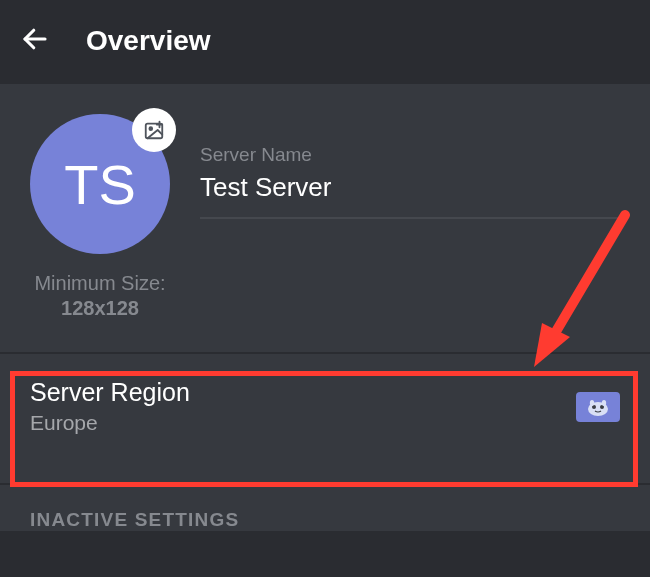 Image resolution: width=650 pixels, height=577 pixels. Describe the element at coordinates (100, 296) in the screenshot. I see `min-size-hint: Minimum Size: 128x128` at that location.